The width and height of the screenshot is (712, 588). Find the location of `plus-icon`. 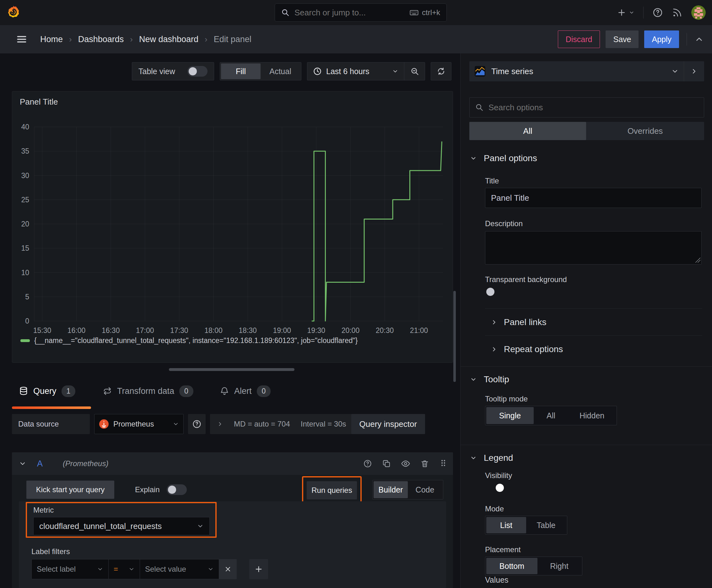

plus-icon is located at coordinates (259, 569).